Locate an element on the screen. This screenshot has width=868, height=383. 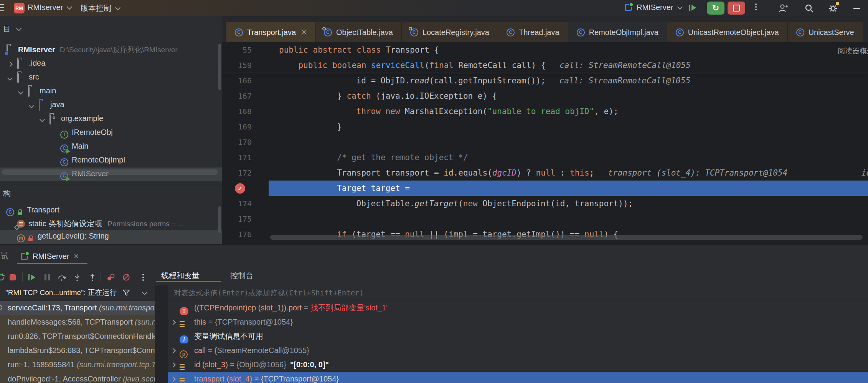
mute-breakpoints-button is located at coordinates (126, 277).